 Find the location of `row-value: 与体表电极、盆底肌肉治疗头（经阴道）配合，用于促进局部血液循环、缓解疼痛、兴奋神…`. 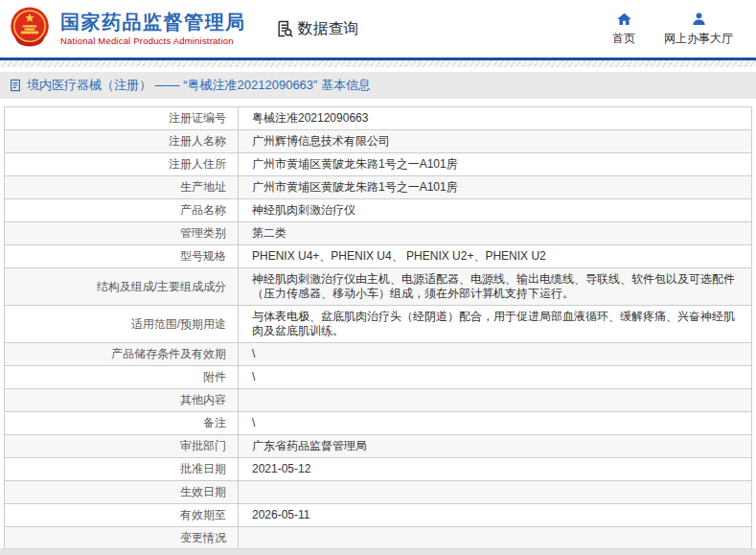

row-value: 与体表电极、盆底肌肉治疗头（经阴道）配合，用于促进局部血液循环、缓解疼痛、兴奋神… is located at coordinates (495, 324).